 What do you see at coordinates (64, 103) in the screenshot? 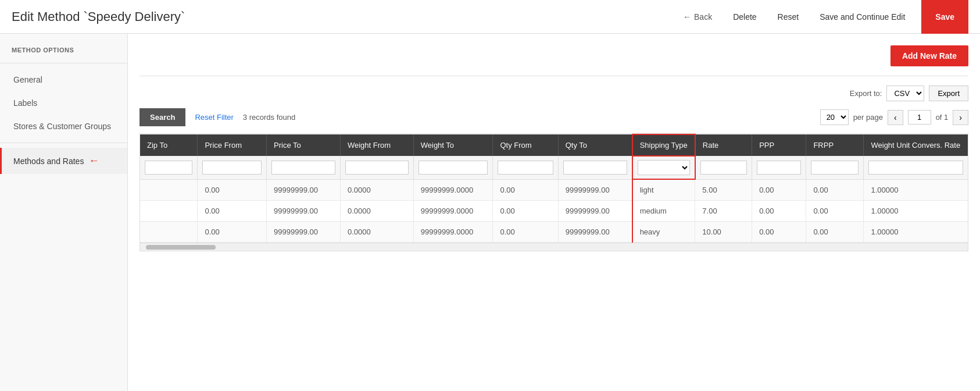
I see `sidebar-item-labels: Labels` at bounding box center [64, 103].